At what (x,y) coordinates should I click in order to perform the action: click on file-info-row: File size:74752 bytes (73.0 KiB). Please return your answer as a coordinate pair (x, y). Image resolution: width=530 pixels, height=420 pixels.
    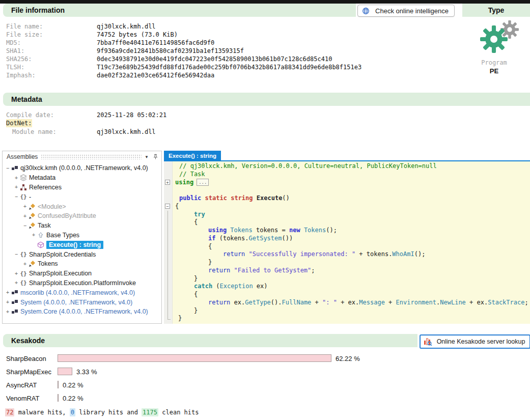
    Looking at the image, I should click on (265, 35).